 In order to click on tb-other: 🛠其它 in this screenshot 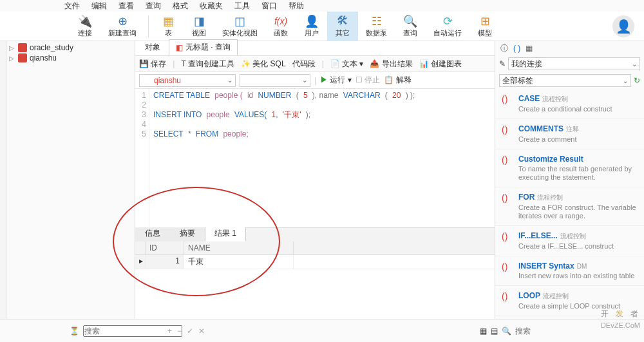, I will do `click(343, 26)`.